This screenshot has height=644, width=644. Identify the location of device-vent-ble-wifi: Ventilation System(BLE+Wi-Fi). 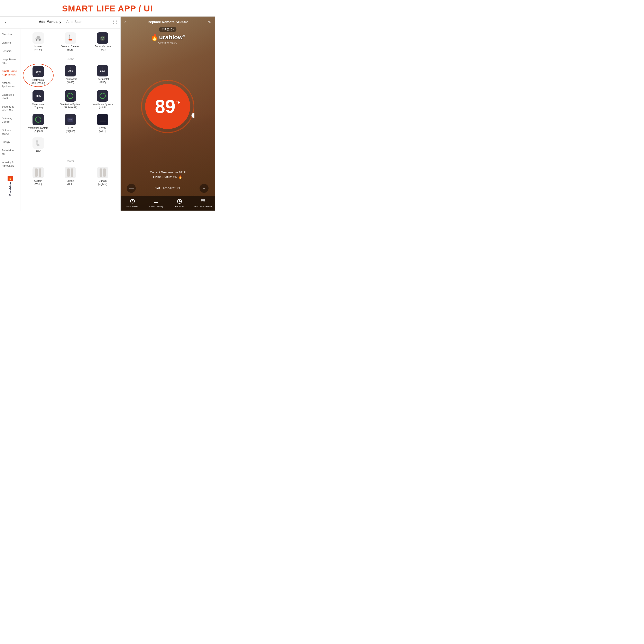
(71, 100).